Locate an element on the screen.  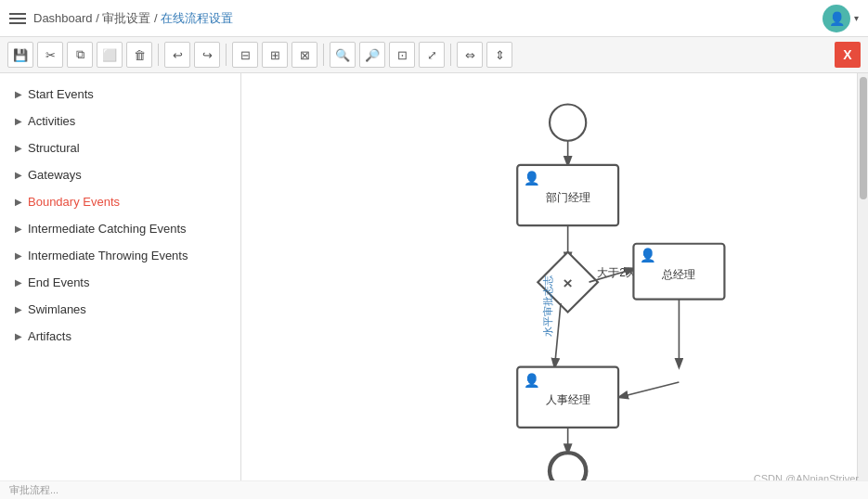
breadcrumb-dashboard: Dashboard is located at coordinates (63, 19).